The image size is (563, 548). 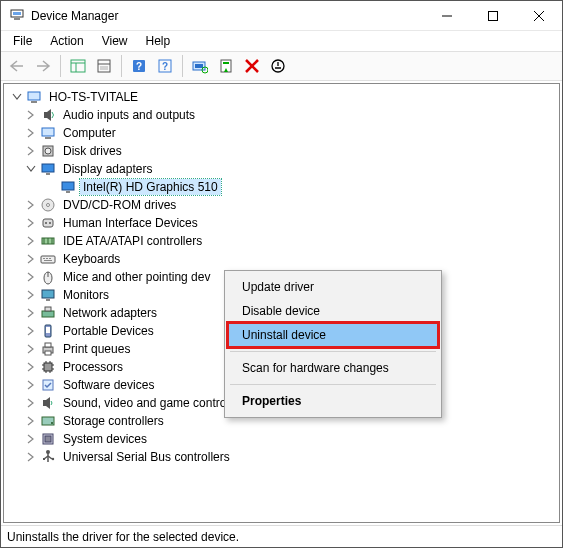 I want to click on context-menu-item: Update driver, so click(x=333, y=287).